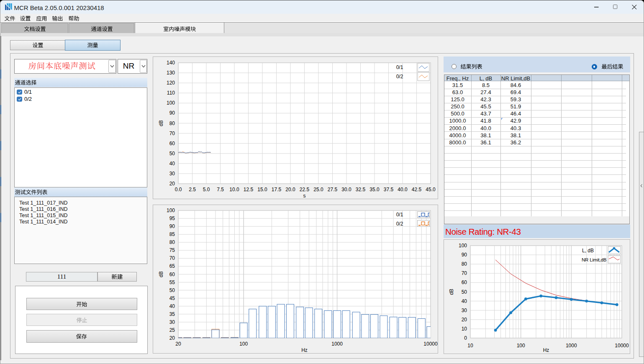  What do you see at coordinates (172, 218) in the screenshot?
I see `svg-text: 95` at bounding box center [172, 218].